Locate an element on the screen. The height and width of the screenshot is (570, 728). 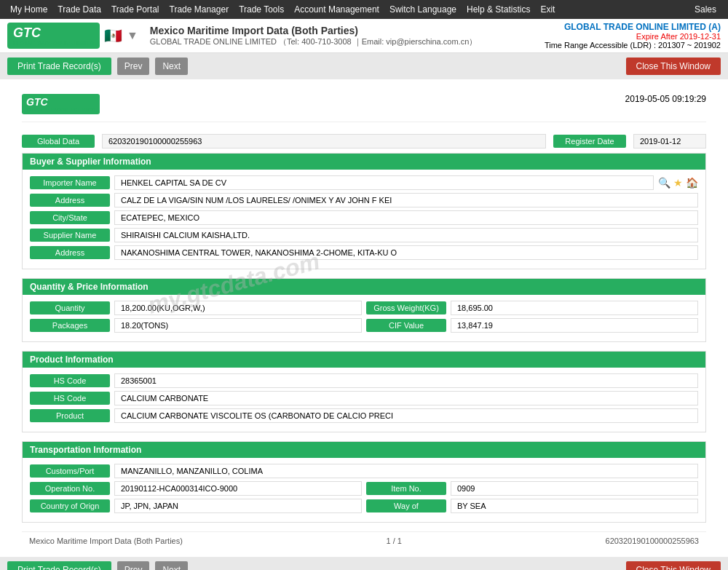
cif-col: CIF Value 13,847.19 is located at coordinates (532, 325).